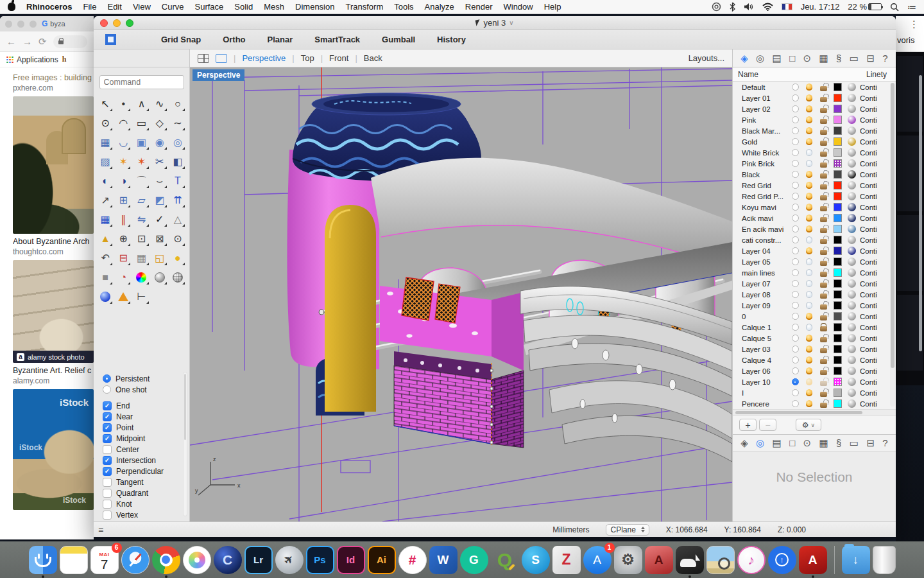  What do you see at coordinates (141, 297) in the screenshot?
I see `block-manager-tool: ⊢` at bounding box center [141, 297].